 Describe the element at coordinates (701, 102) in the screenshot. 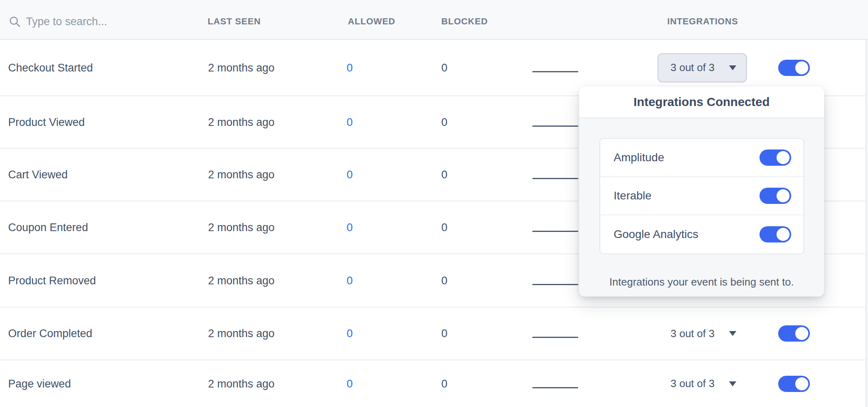

I see `popover-title: Integrations Connected` at that location.